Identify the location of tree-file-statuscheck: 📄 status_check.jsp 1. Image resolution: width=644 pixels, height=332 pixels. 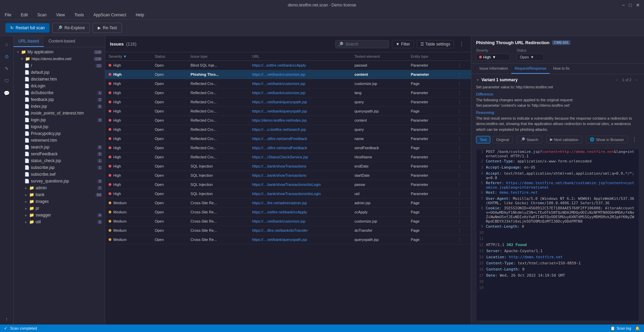
(59, 161).